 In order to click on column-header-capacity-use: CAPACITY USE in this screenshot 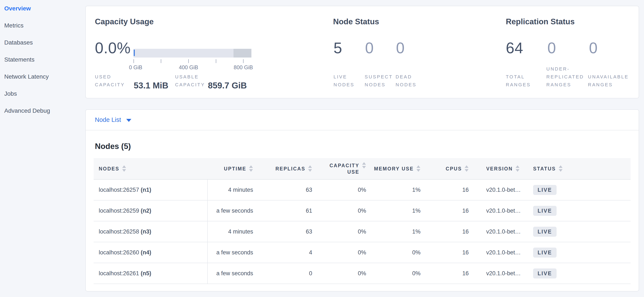, I will do `click(346, 169)`.